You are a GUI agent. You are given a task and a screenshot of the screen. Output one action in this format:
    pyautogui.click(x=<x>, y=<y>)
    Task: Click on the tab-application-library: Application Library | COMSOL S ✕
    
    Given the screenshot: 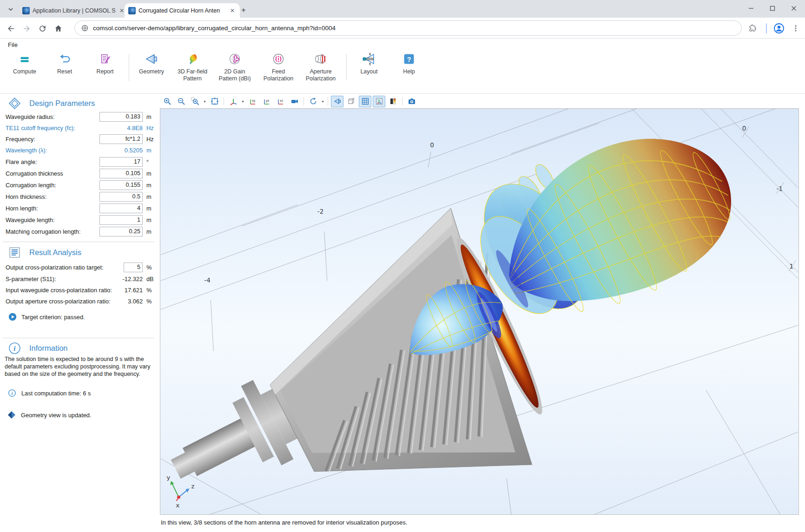 What is the action you would take?
    pyautogui.click(x=74, y=10)
    